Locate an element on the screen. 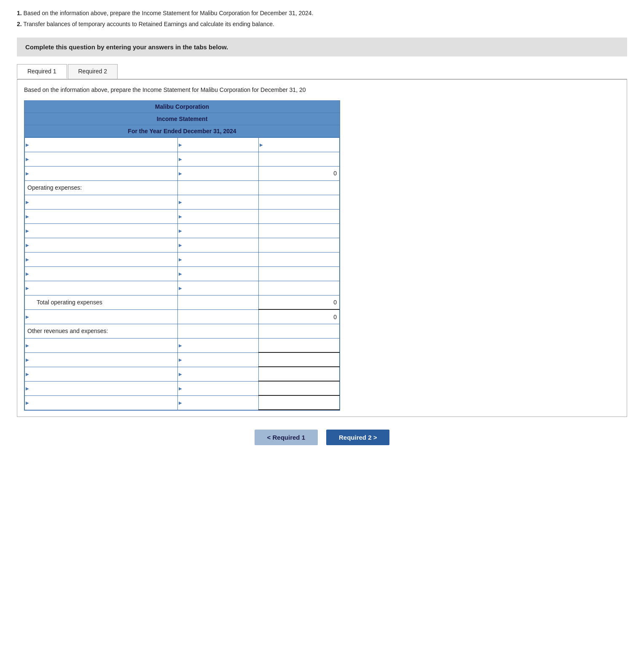  row3-mid-cell is located at coordinates (218, 173).